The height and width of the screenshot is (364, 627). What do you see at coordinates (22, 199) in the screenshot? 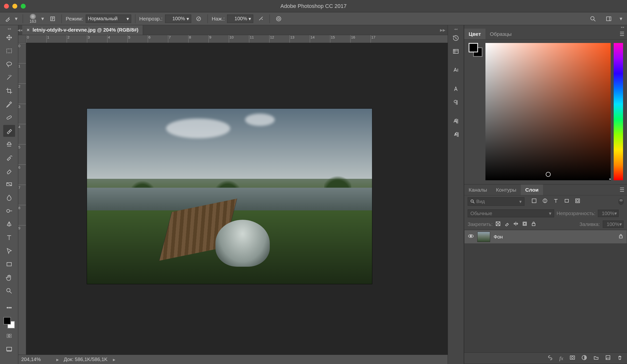
I see `vertical-ruler: 0123456789` at bounding box center [22, 199].